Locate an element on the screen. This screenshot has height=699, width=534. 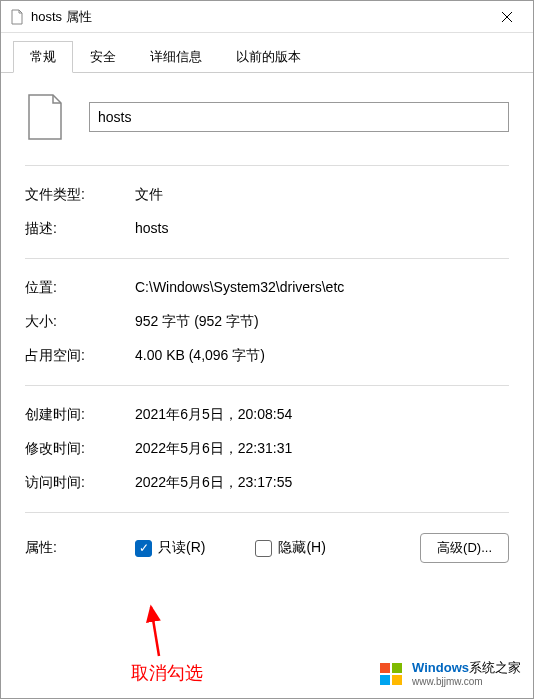
readonly-label: 只读(R) is located at coordinates (182, 548).